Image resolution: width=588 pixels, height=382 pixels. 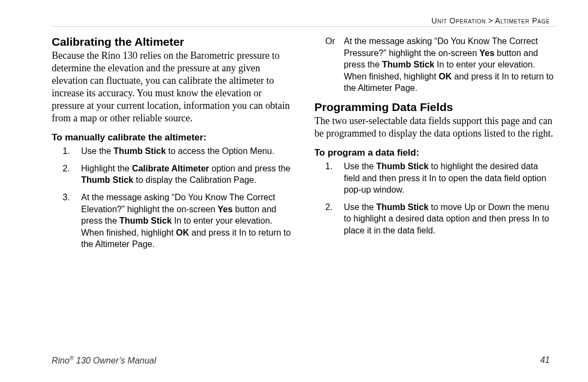 I want to click on footer: Rino® 130 Owner’s Manual 41, so click(x=301, y=360).